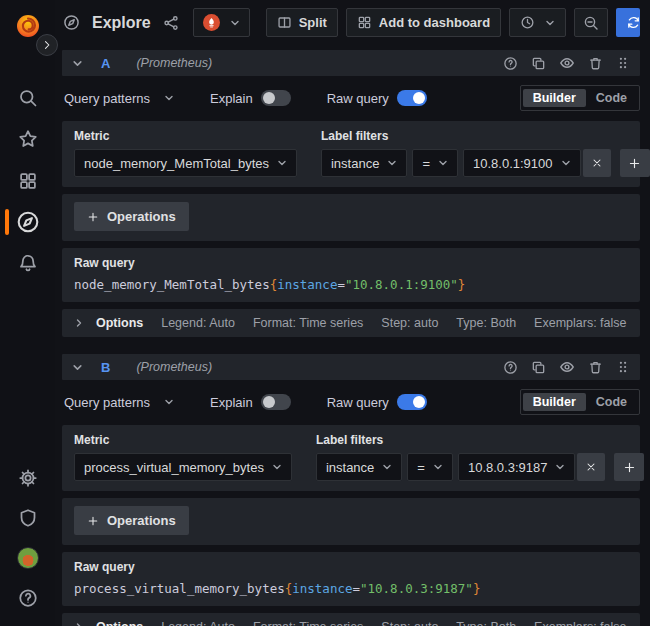  I want to click on refresh-split-button, so click(628, 22).